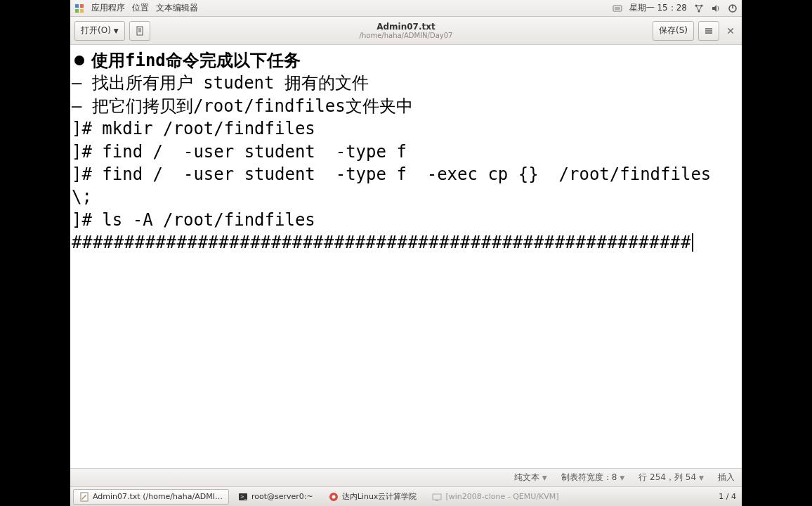  Describe the element at coordinates (379, 496) in the screenshot. I see `taskbar-item-label: 达内Linux云计算学院` at that location.